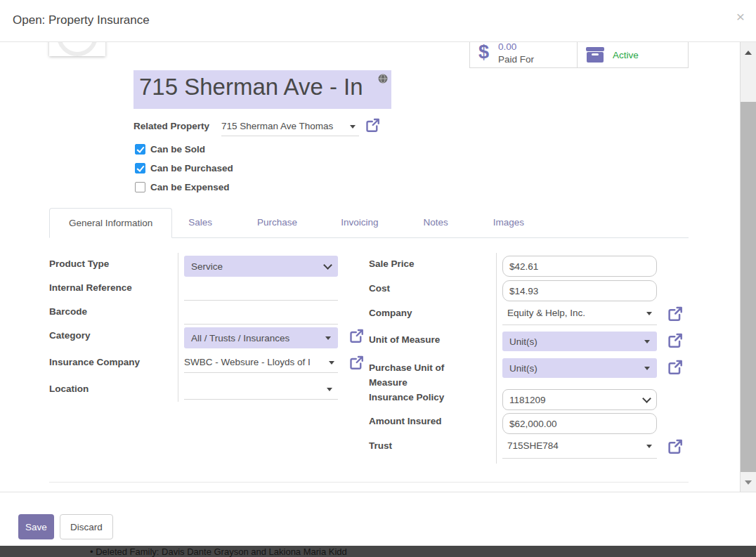 The width and height of the screenshot is (756, 557). What do you see at coordinates (79, 264) in the screenshot?
I see `product-type-label: Product Type` at bounding box center [79, 264].